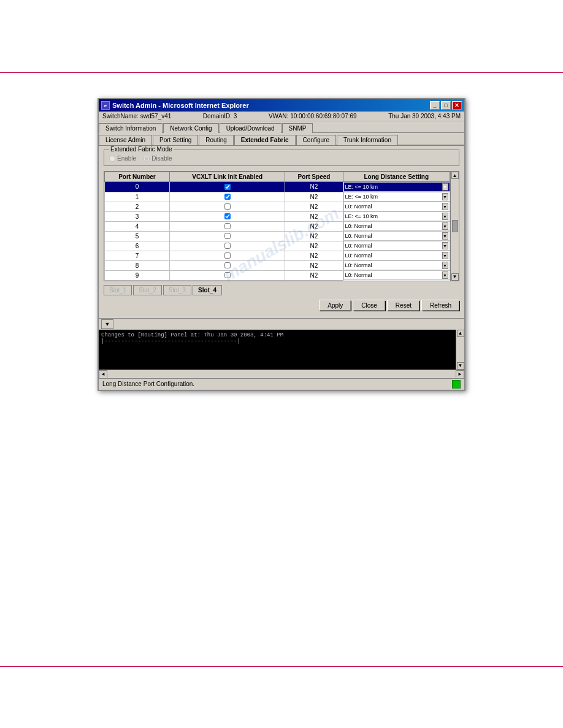  I want to click on tab-upload-download: Upload/Download, so click(250, 128).